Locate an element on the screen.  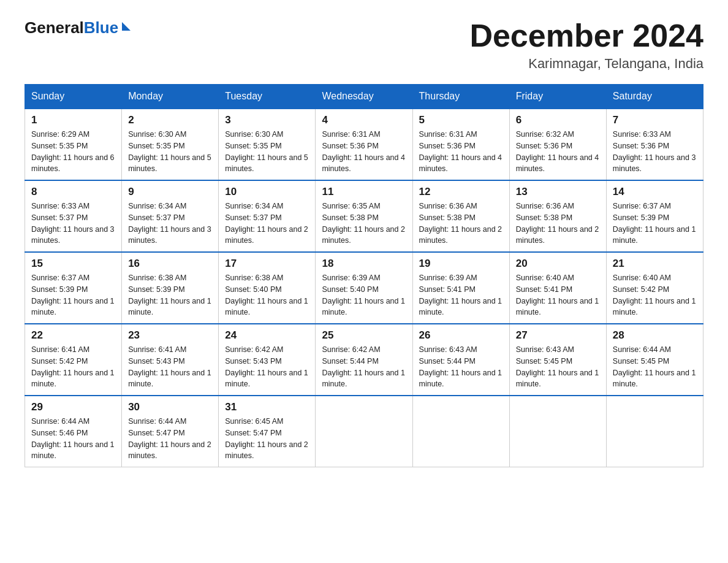
calendar-cell: 19Sunrise: 6:39 AMSunset: 5:41 PMDayligh… is located at coordinates (461, 288).